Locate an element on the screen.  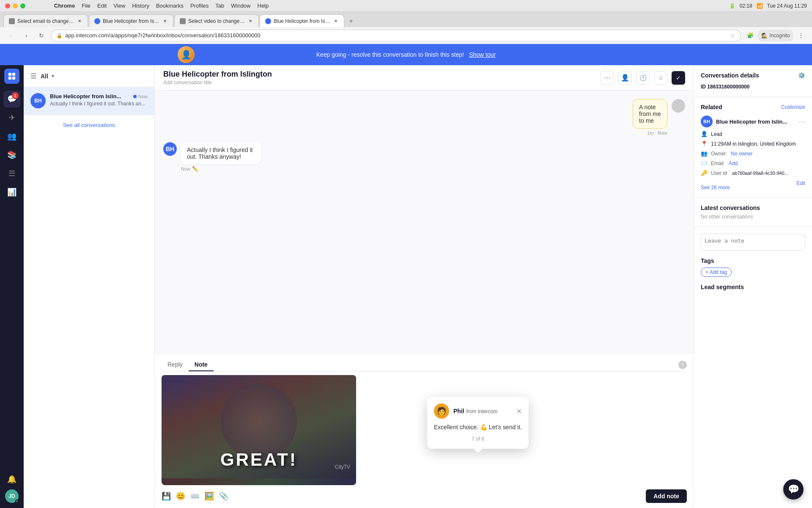
rs-add-tag-btn: + Add tag is located at coordinates (716, 272).